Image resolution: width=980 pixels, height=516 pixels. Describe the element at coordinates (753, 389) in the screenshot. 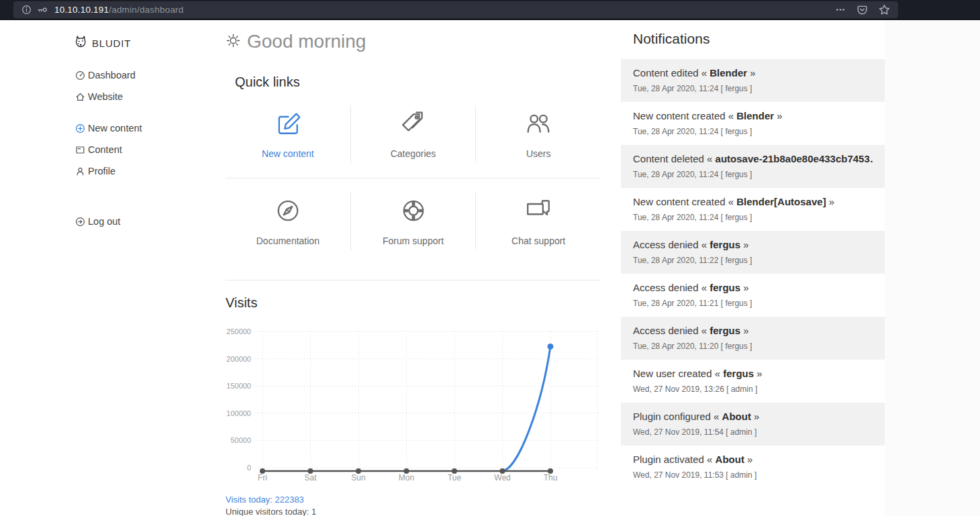

I see `notification-meta: Wed, 27 Nov 2019, 13:26 [ admin ]` at that location.